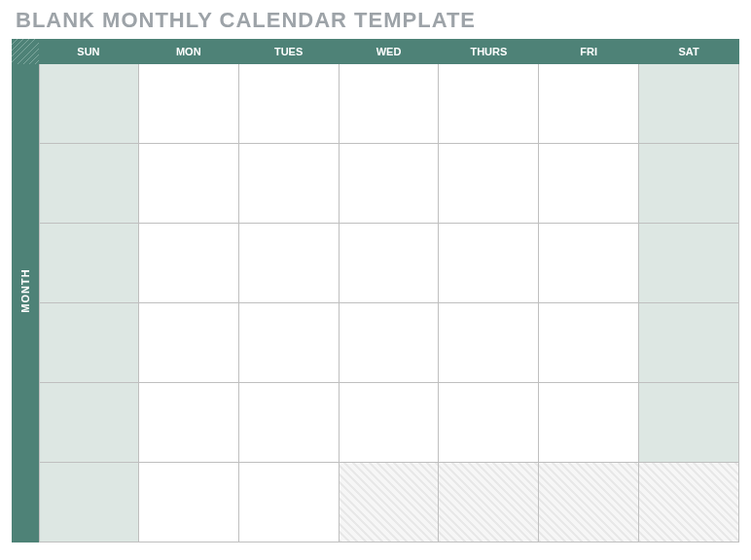  Describe the element at coordinates (389, 52) in the screenshot. I see `day-header-wed: WED` at that location.